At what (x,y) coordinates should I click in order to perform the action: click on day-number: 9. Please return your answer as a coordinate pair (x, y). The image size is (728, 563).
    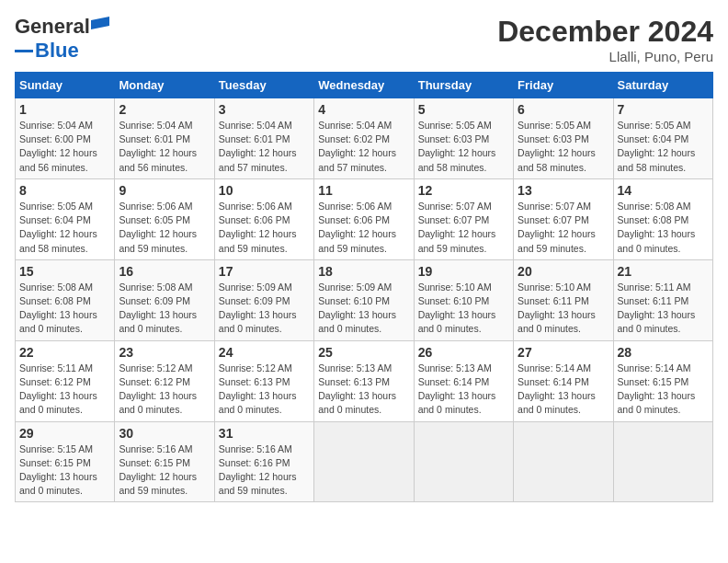
    Looking at the image, I should click on (164, 190).